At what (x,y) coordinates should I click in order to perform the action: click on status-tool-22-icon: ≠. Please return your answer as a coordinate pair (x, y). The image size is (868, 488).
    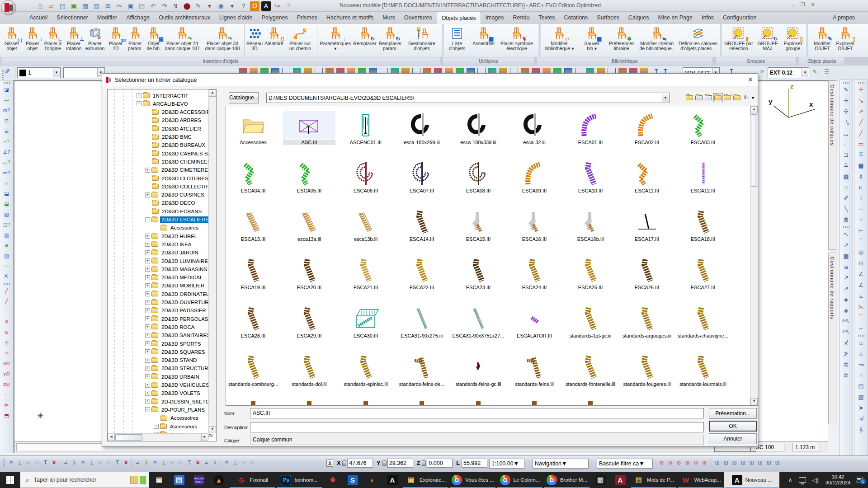
    Looking at the image, I should click on (206, 463).